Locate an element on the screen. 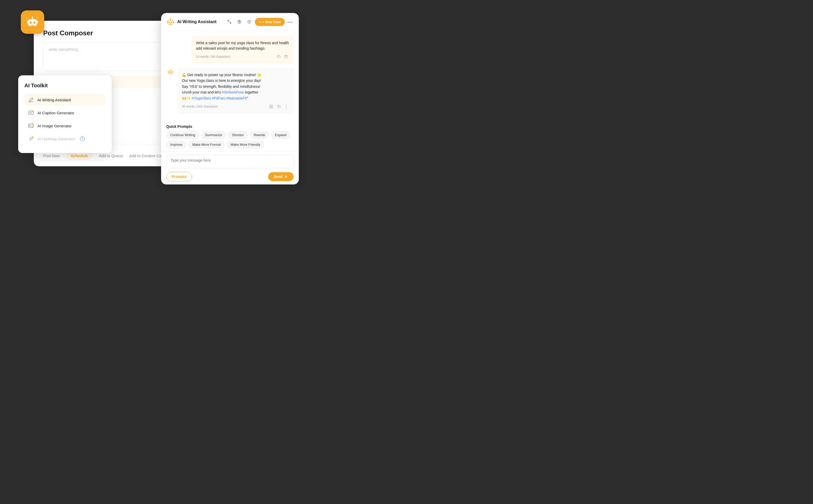 The width and height of the screenshot is (813, 504). chip-improve: Improve is located at coordinates (176, 145).